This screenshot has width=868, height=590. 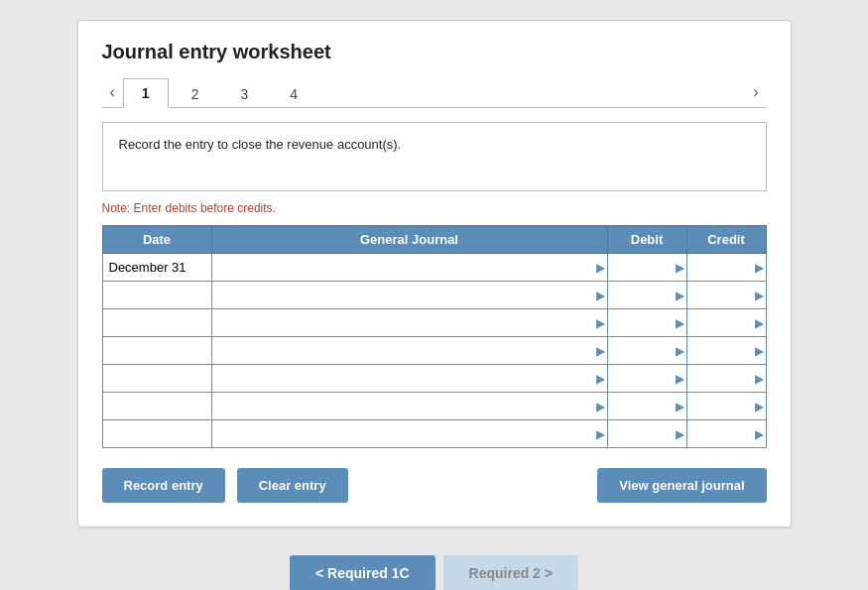 I want to click on tab-3: 3, so click(x=244, y=93).